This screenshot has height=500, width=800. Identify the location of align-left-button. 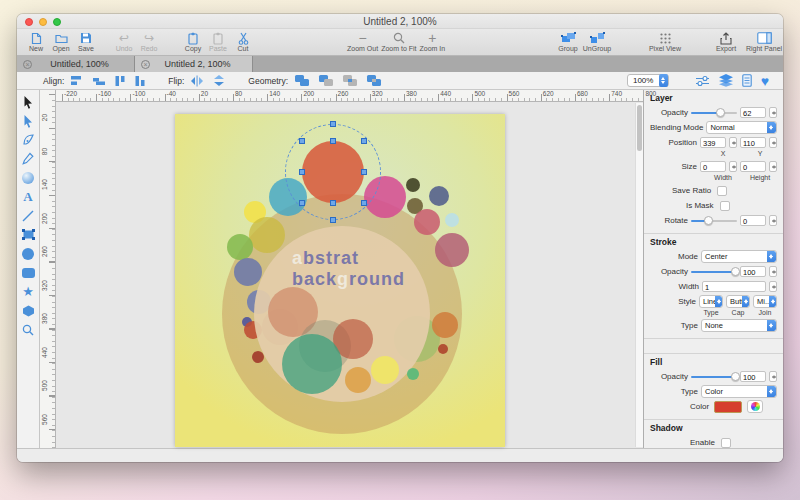
(77, 80).